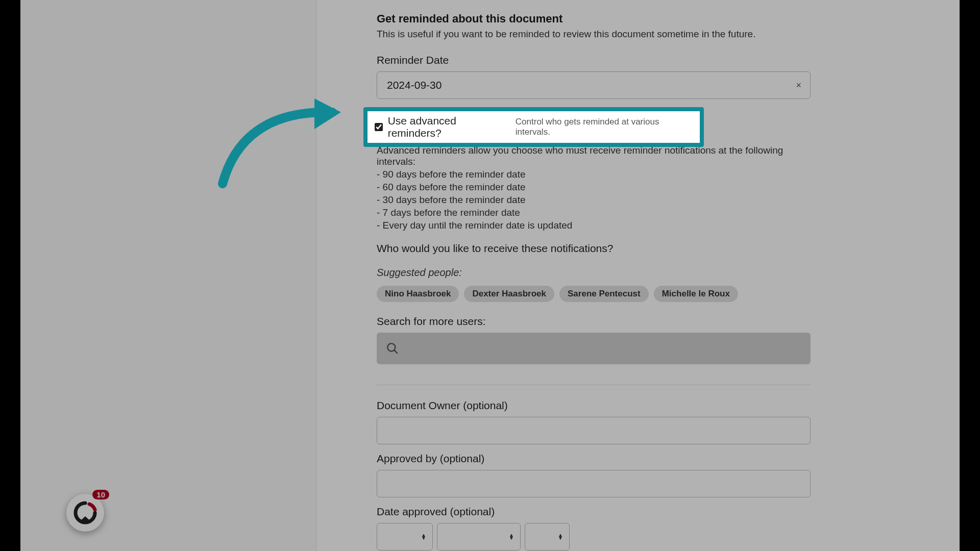 This screenshot has width=980, height=551. What do you see at coordinates (594, 348) in the screenshot?
I see `search-users-input` at bounding box center [594, 348].